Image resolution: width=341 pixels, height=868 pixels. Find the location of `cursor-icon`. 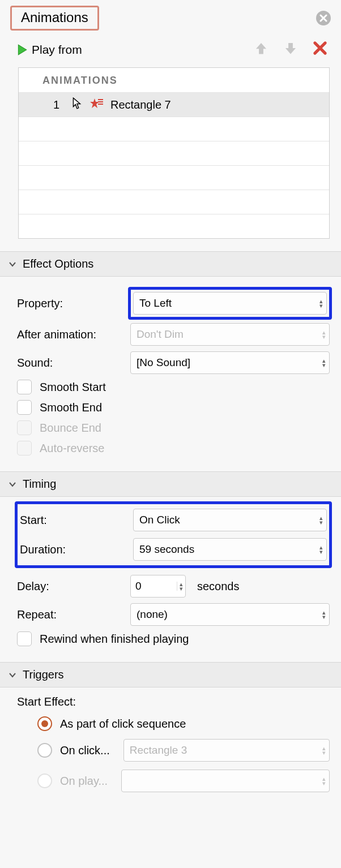

cursor-icon is located at coordinates (77, 105).